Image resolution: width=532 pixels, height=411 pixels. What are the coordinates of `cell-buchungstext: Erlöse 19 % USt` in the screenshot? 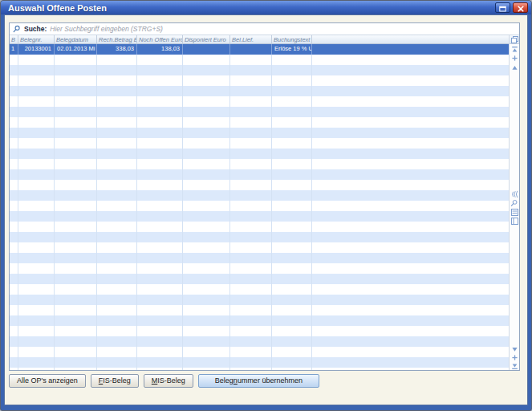 It's located at (292, 50).